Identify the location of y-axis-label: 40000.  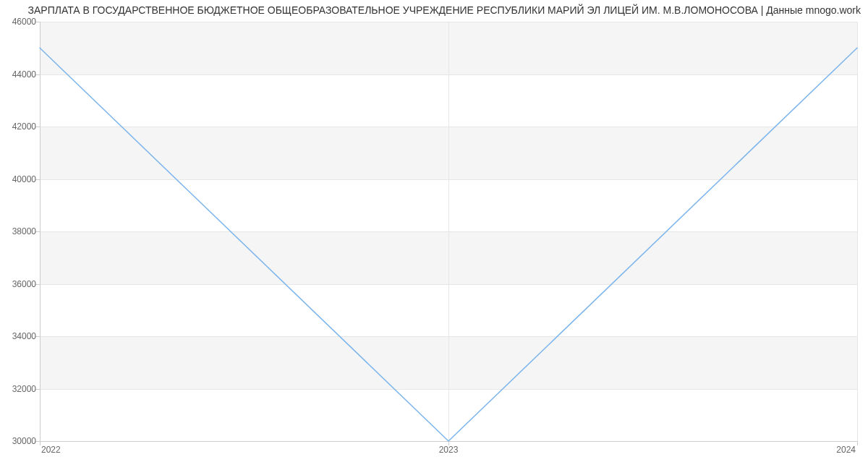
(20, 179).